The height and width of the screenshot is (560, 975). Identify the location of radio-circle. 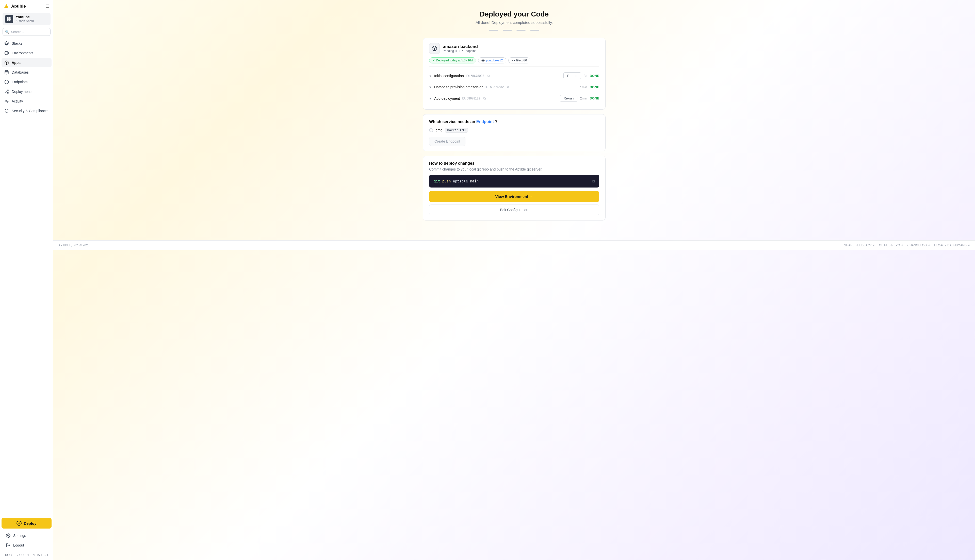
(431, 130).